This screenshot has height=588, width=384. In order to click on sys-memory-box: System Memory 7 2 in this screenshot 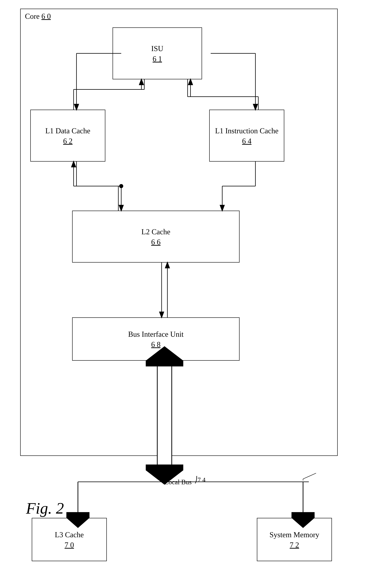, I will do `click(295, 540)`.